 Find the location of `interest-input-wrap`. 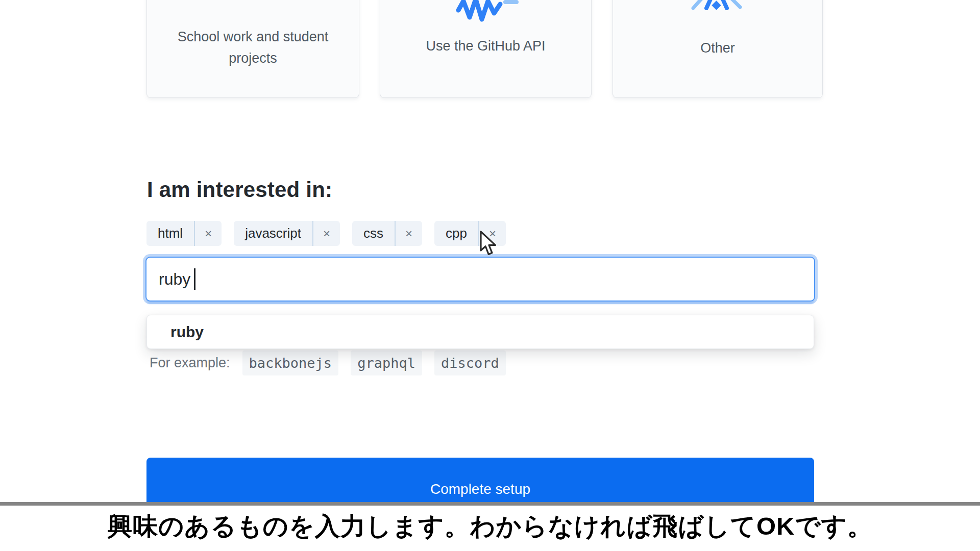

interest-input-wrap is located at coordinates (480, 279).